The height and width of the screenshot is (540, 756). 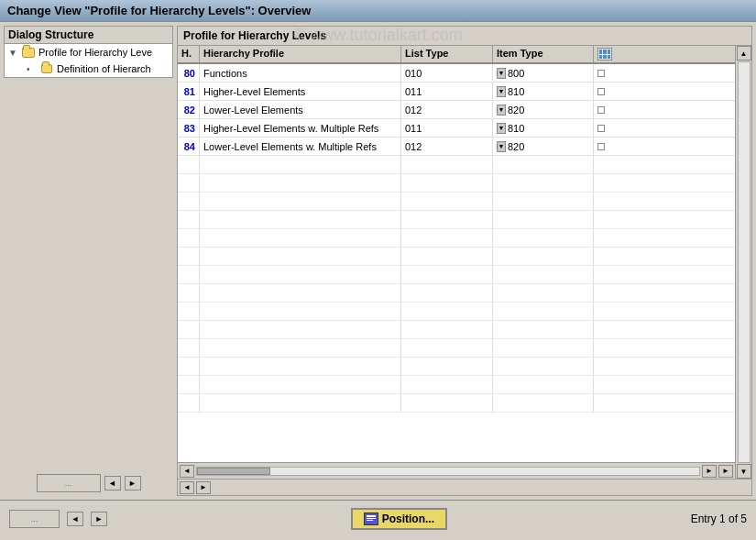 I want to click on h-scroll-area: ◄ ► ►, so click(x=456, y=470).